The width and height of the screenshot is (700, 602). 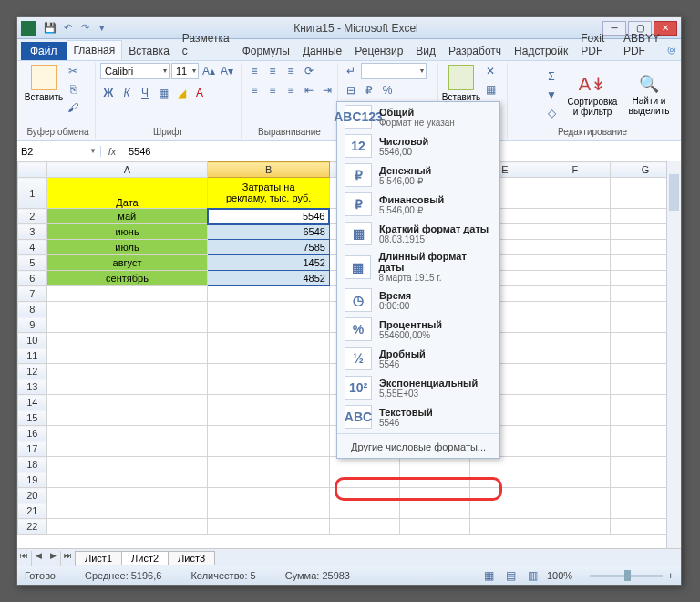 What do you see at coordinates (227, 71) in the screenshot?
I see `decrease-font-icon: A▾` at bounding box center [227, 71].